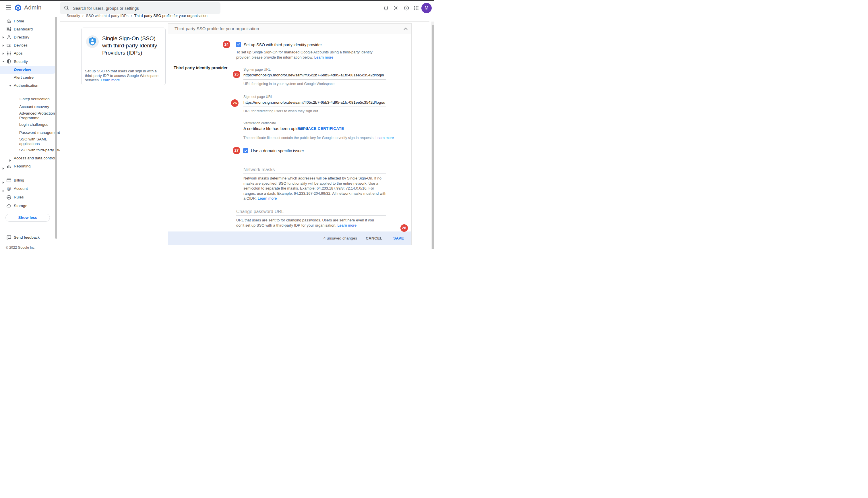 The height and width of the screenshot is (498, 868). Describe the element at coordinates (315, 75) in the screenshot. I see `sign-in-url-input: https://monosign.monofor.dev/saml/ff05c2…` at that location.